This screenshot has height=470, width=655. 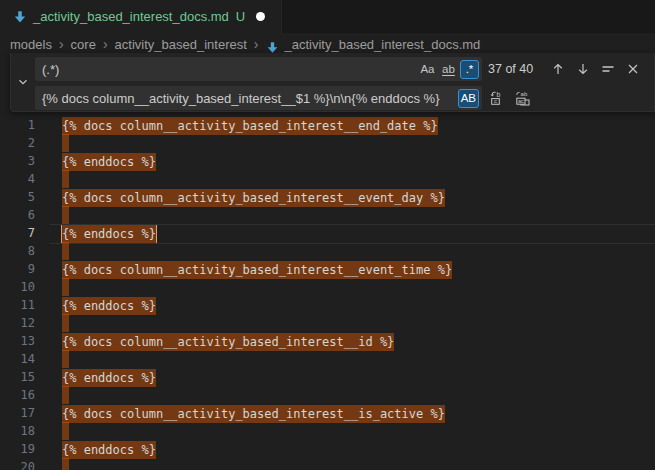 What do you see at coordinates (18, 251) in the screenshot?
I see `line-number: 8` at bounding box center [18, 251].